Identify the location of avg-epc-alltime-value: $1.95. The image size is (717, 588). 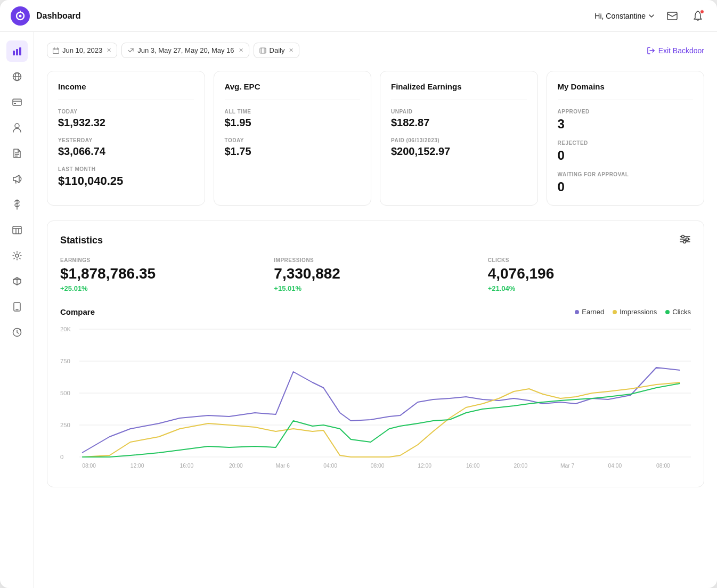
(293, 123).